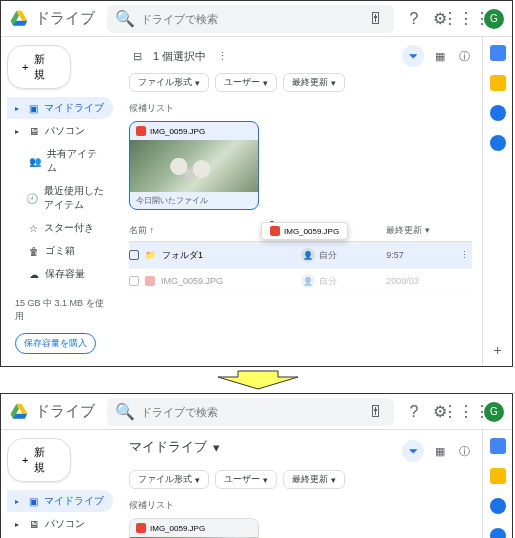 This screenshot has width=515, height=538. Describe the element at coordinates (300, 480) in the screenshot. I see `filter-chips: ファイル形式▾ ユーザー▾ 最終更新▾` at that location.